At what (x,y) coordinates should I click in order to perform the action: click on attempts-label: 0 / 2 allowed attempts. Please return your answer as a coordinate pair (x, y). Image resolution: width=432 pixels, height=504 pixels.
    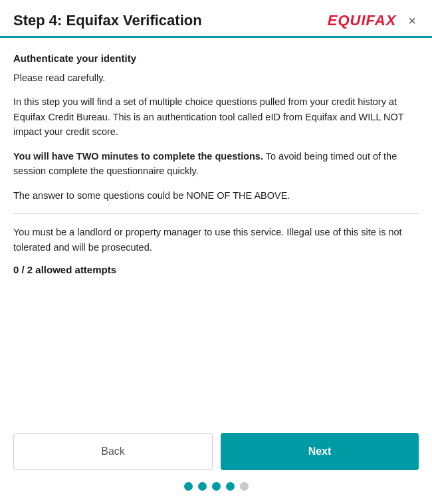
    Looking at the image, I should click on (216, 270).